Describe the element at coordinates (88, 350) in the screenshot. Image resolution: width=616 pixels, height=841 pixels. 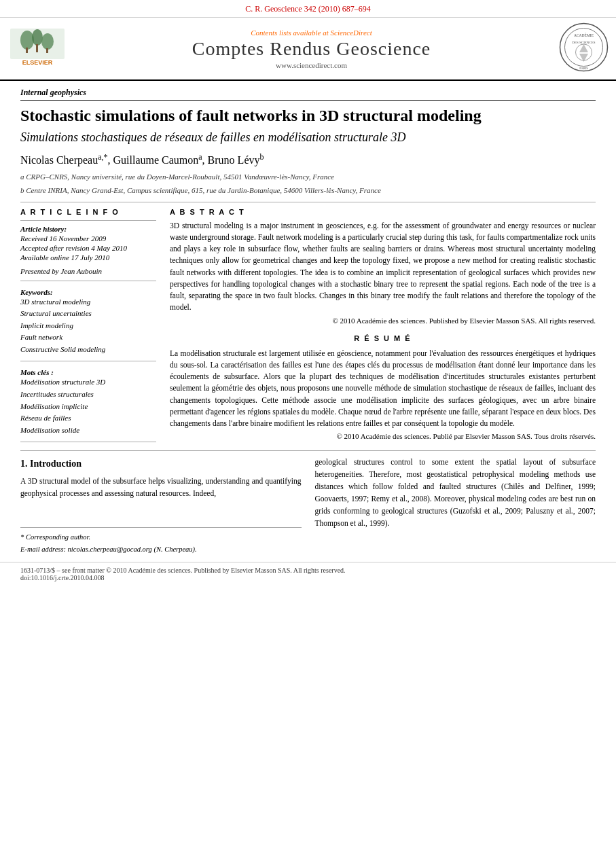
I see `kw-5: Constructive Solid modeling` at that location.